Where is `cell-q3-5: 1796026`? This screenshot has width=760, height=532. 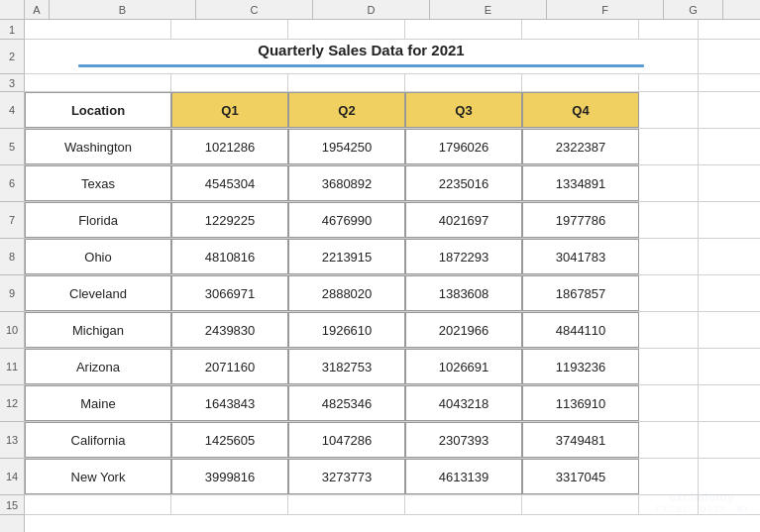 cell-q3-5: 1796026 is located at coordinates (464, 147).